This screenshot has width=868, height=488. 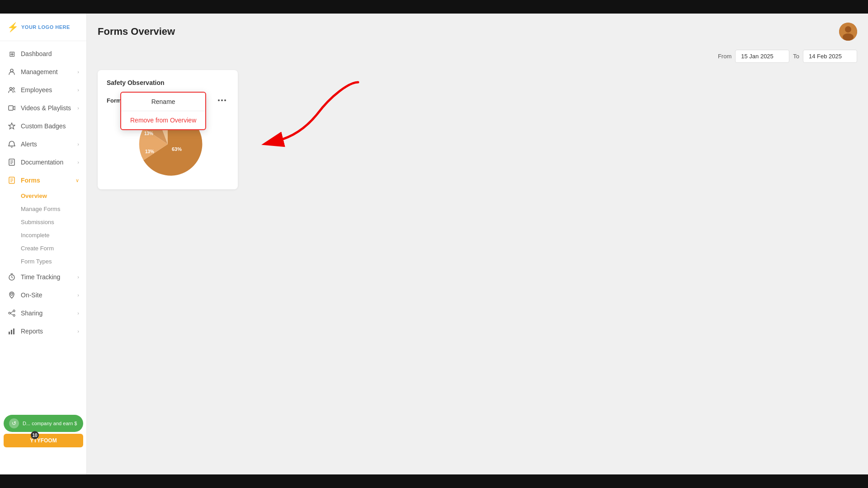 I want to click on to-label: To, so click(x=796, y=56).